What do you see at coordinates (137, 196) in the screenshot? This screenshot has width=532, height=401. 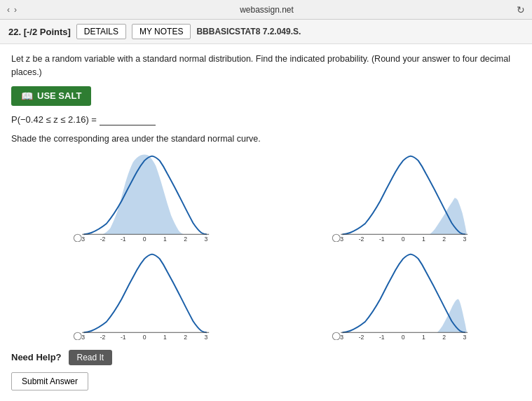 I see `curve-1: -3 -2 -1 0 1 2 3` at bounding box center [137, 196].